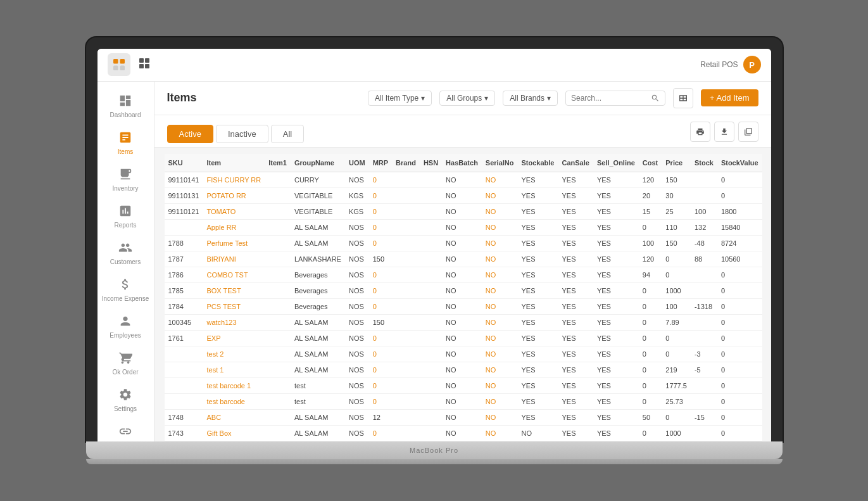  Describe the element at coordinates (676, 227) in the screenshot. I see `cell-price: 110` at that location.